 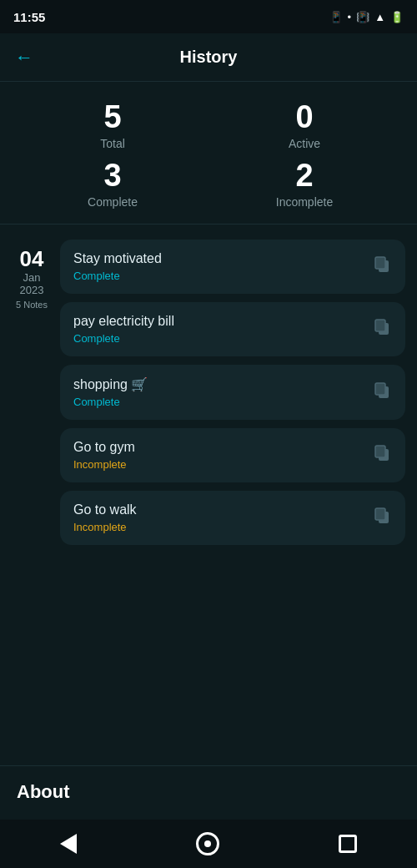 I want to click on sim-icon: 📱, so click(x=336, y=17).